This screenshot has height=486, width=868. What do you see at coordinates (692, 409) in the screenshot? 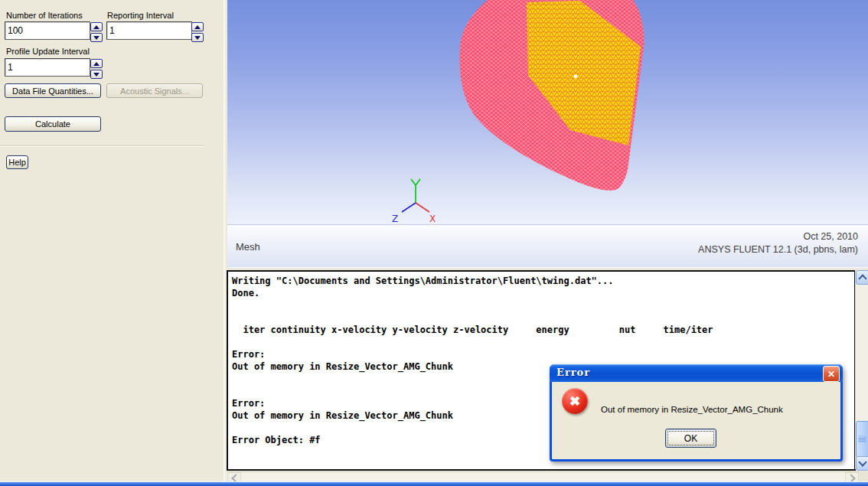
I see `dialog-message: Out of memory in Resize_Vector_AMG_Chunk` at bounding box center [692, 409].